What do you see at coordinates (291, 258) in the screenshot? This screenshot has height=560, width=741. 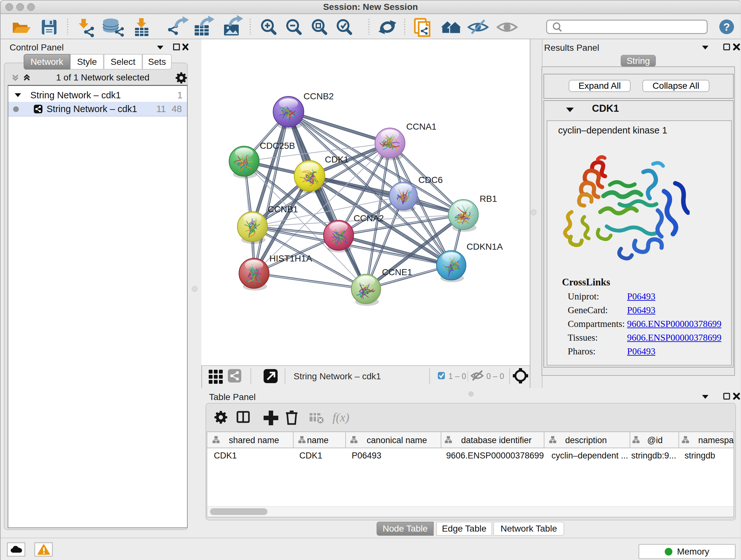 I see `svg-text: HIST1H1A` at bounding box center [291, 258].